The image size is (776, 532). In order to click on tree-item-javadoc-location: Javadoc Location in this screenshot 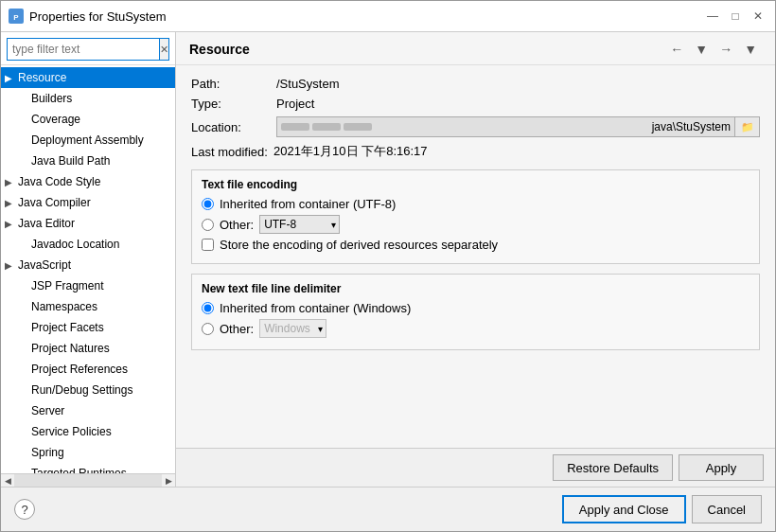, I will do `click(88, 244)`.